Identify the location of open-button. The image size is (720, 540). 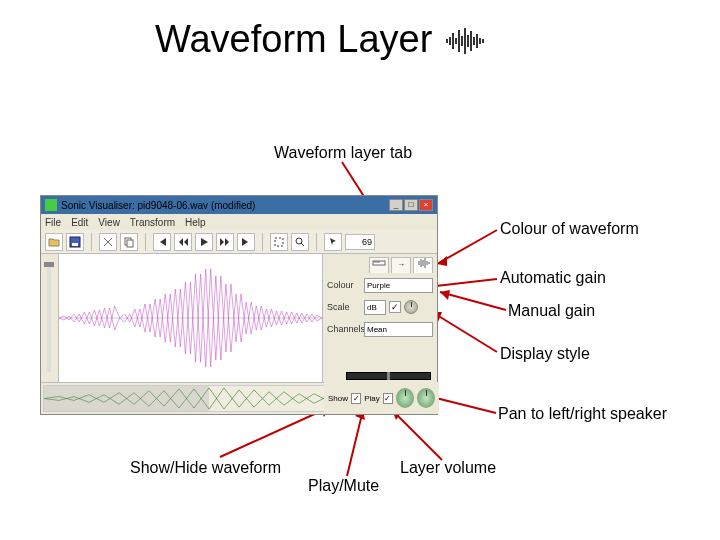
(54, 242).